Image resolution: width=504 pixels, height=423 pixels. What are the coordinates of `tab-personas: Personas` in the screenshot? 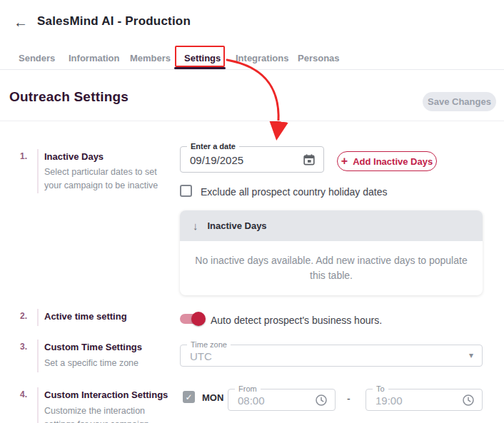 It's located at (318, 58).